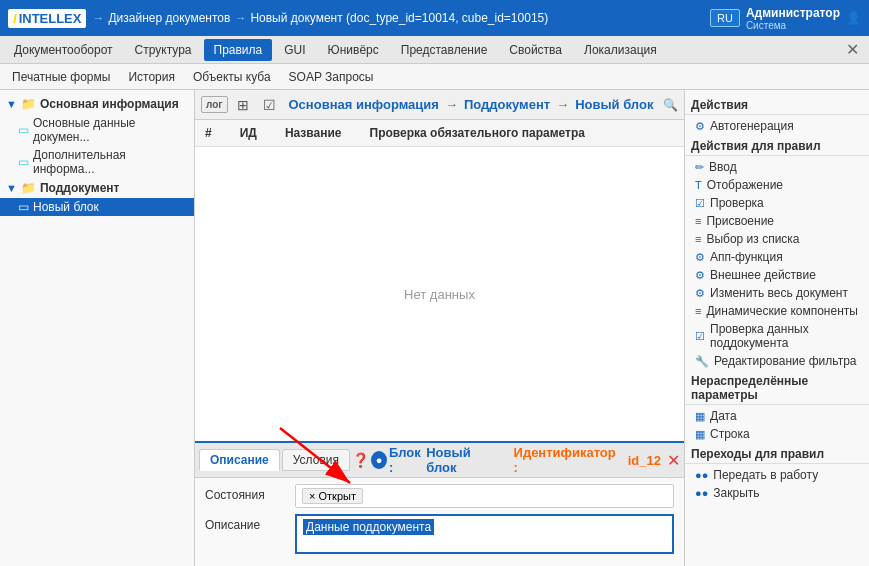  Describe the element at coordinates (50, 18) in the screenshot. I see `logo-text: INTELLEX` at that location.